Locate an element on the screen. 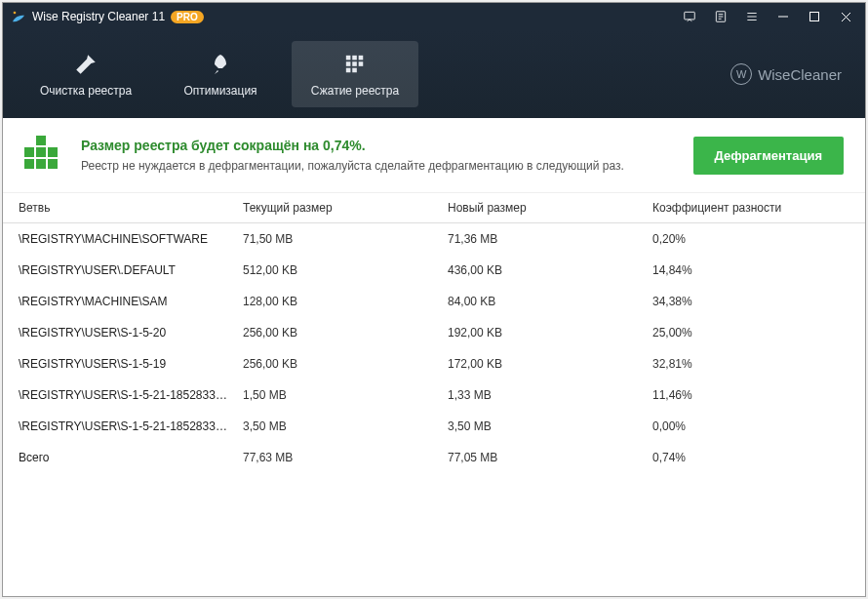 The width and height of the screenshot is (868, 599). cell-current: 128,00 KB is located at coordinates (345, 301).